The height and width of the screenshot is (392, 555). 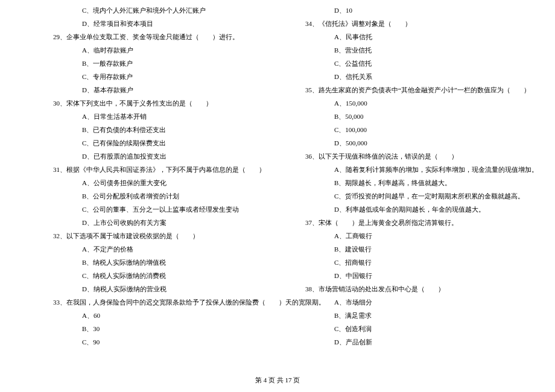 What do you see at coordinates (166, 289) in the screenshot?
I see `option-text: D、纳税人实际缴纳的营业税` at bounding box center [166, 289].